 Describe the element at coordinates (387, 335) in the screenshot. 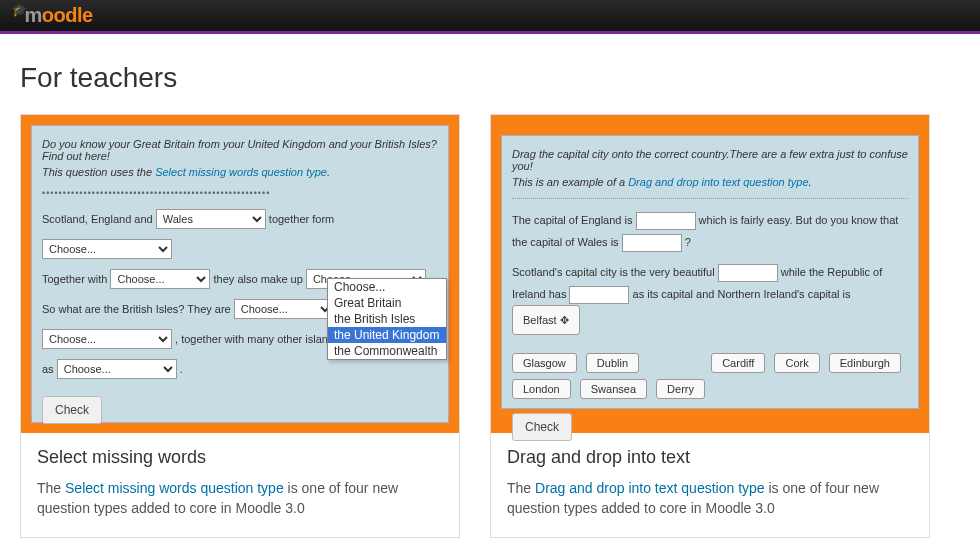

I see `card1-opt-3-selected: the United Kingdom` at that location.